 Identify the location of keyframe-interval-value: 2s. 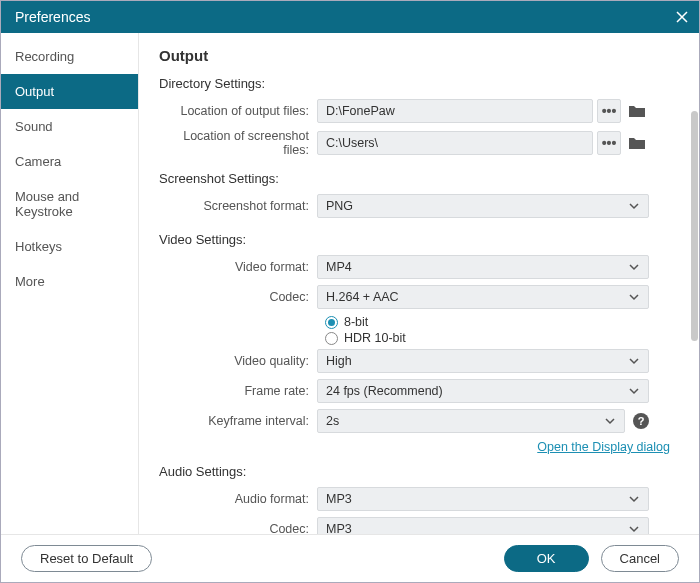
(332, 421).